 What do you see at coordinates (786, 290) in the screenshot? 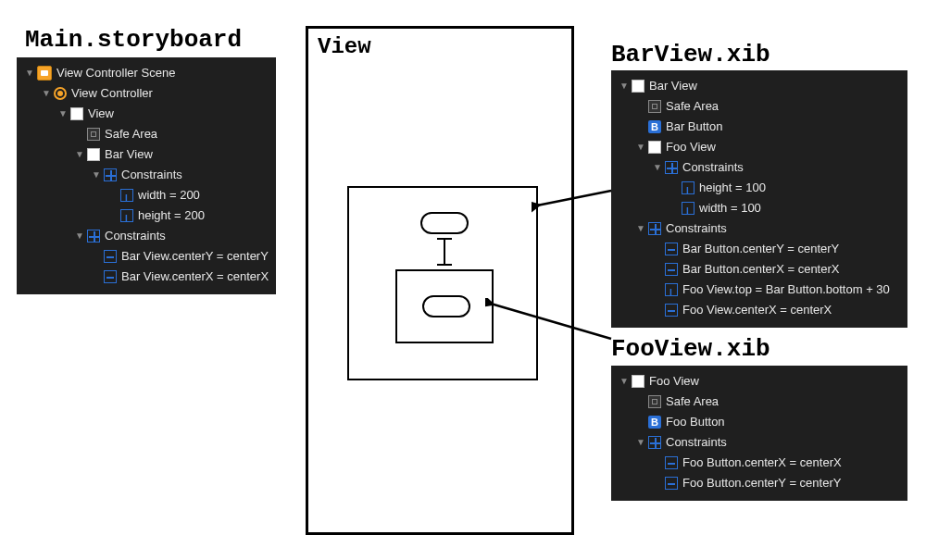
I see `outline-row-label: Foo View.top = Bar Button.bottom + 30` at bounding box center [786, 290].